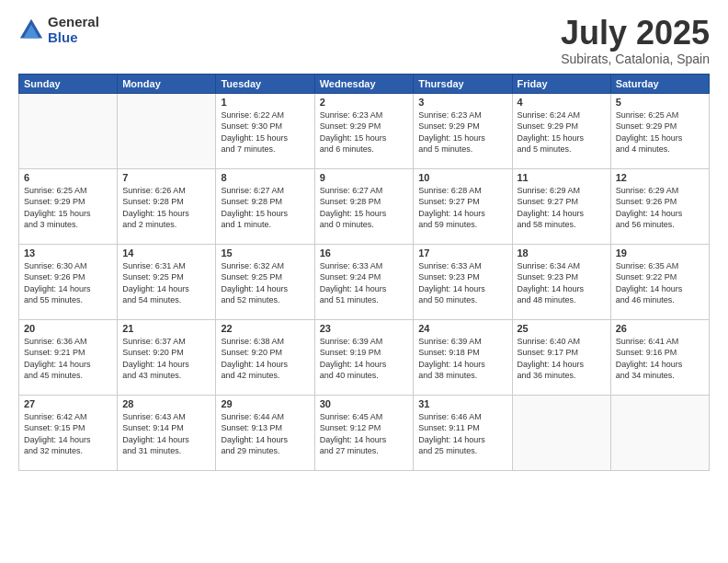 Image resolution: width=728 pixels, height=563 pixels. Describe the element at coordinates (462, 178) in the screenshot. I see `day-number: 10` at that location.